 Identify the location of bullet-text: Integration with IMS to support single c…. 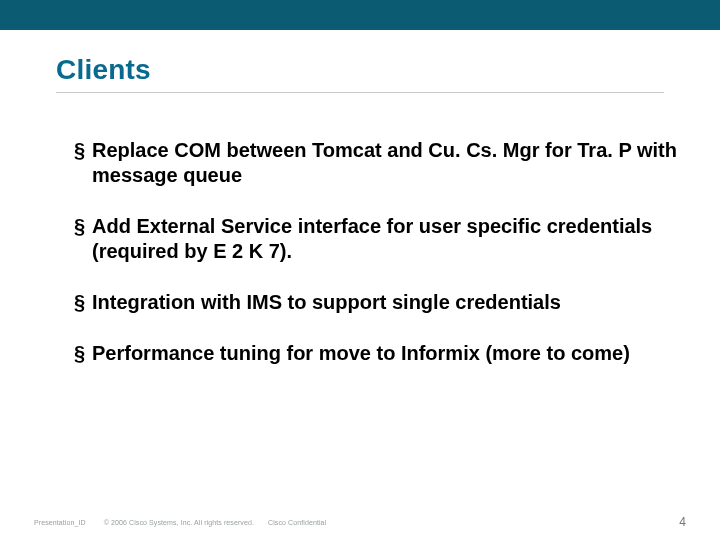
(386, 302).